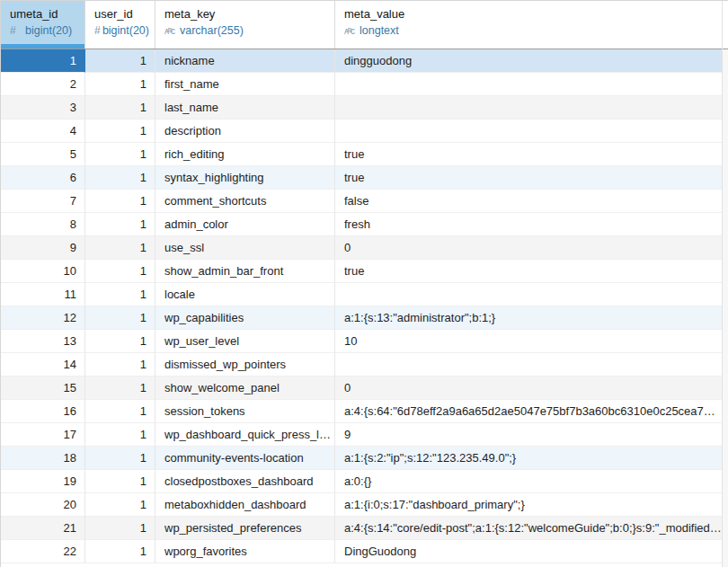 This screenshot has width=728, height=567. What do you see at coordinates (528, 435) in the screenshot?
I see `cell-meta_value: 9` at bounding box center [528, 435].